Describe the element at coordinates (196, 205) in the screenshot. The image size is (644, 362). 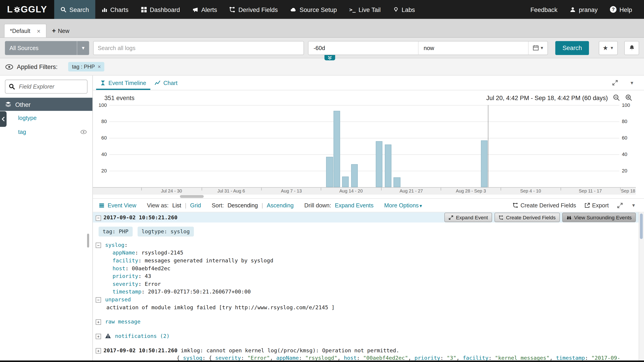
I see `view-as-grid: Grid` at that location.